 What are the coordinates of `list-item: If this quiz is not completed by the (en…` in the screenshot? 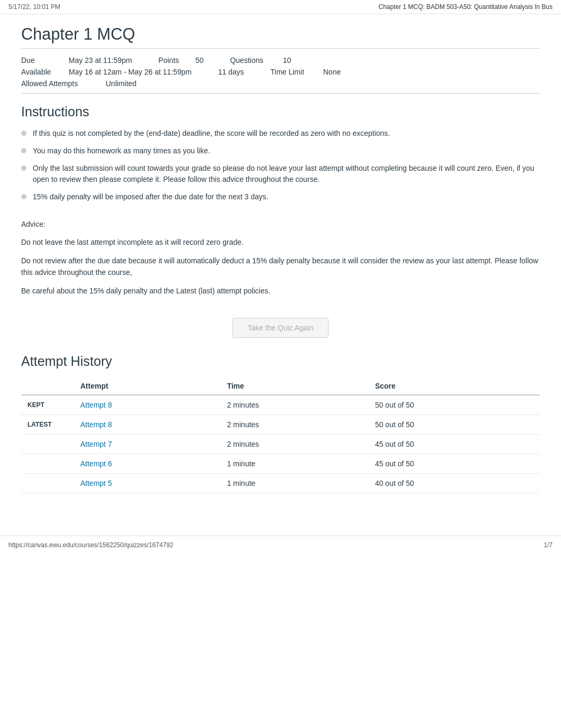 It's located at (280, 133).